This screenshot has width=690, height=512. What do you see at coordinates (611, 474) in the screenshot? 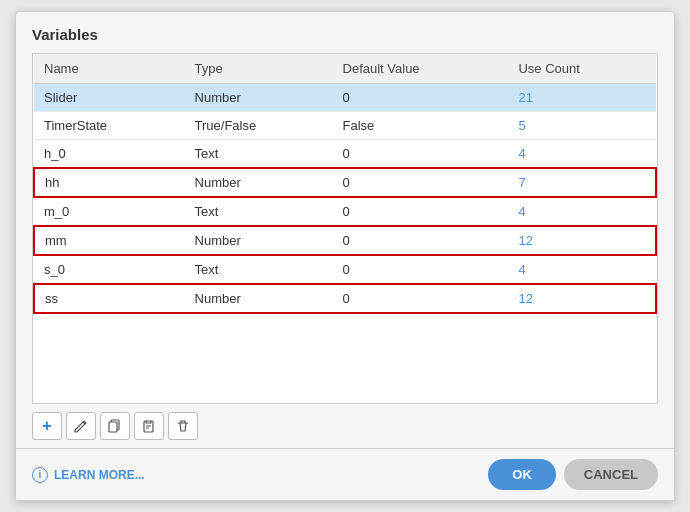
I see `cancel-button: CANCEL` at bounding box center [611, 474].